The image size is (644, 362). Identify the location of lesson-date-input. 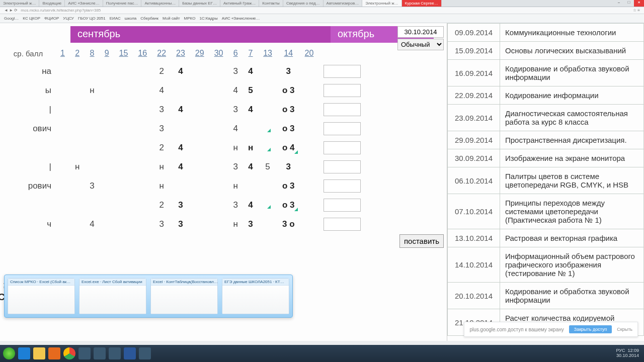
(421, 32).